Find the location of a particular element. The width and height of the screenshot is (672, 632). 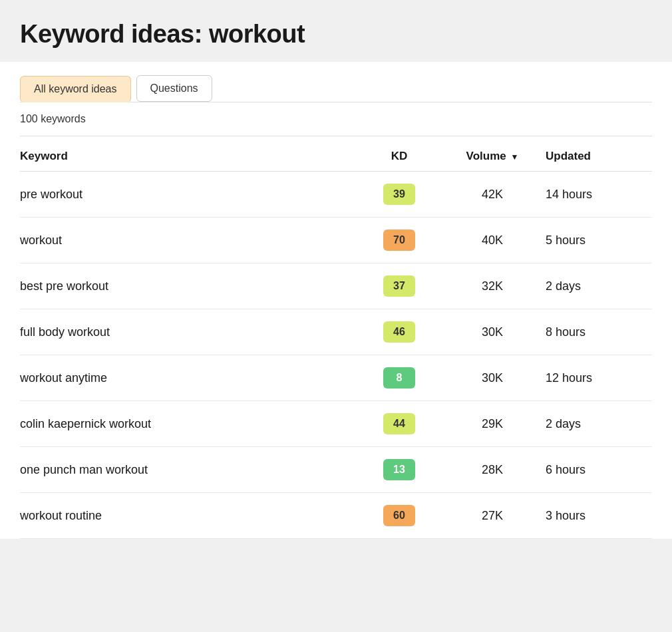

kd-badge: 70 is located at coordinates (399, 240).